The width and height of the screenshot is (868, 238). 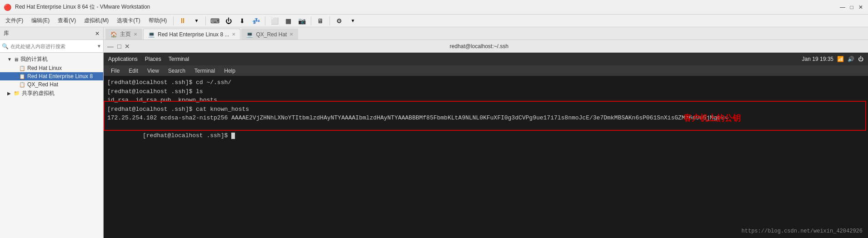 What do you see at coordinates (22, 68) in the screenshot?
I see `vm-icon-1: 📋` at bounding box center [22, 68].